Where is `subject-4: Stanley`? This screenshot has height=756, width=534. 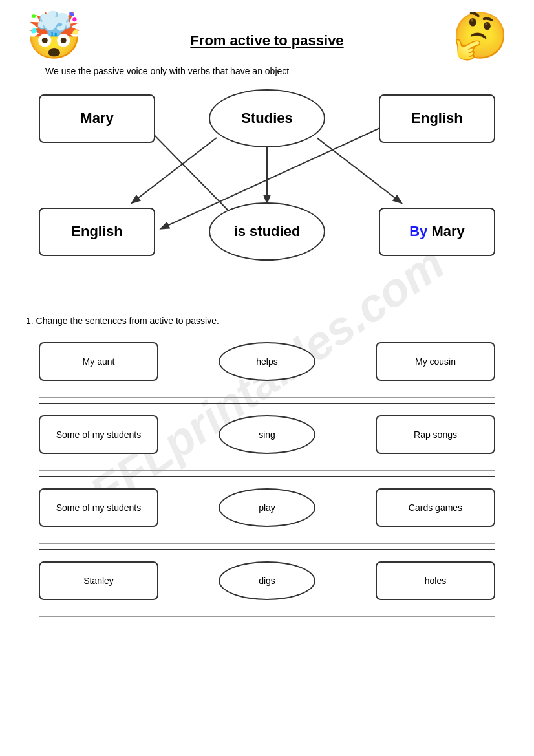
subject-4: Stanley is located at coordinates (98, 581).